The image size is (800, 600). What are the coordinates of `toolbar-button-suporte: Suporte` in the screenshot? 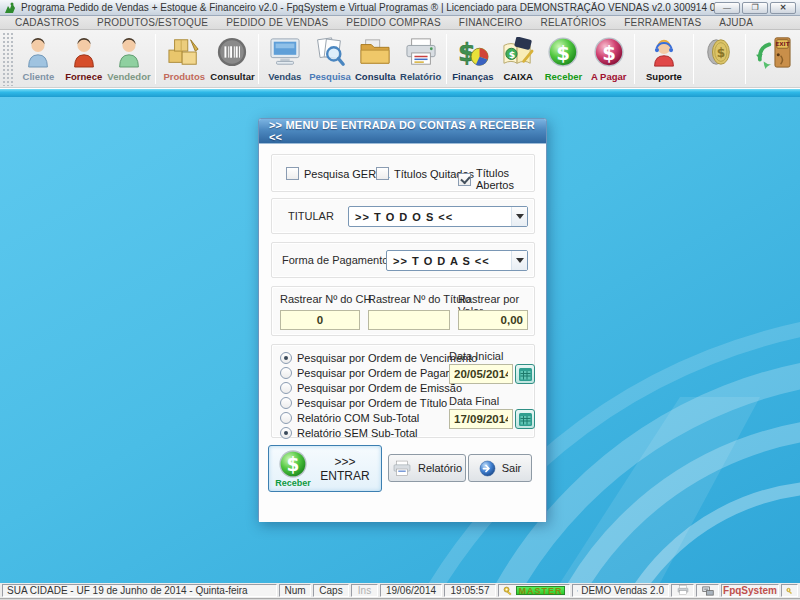 It's located at (664, 59).